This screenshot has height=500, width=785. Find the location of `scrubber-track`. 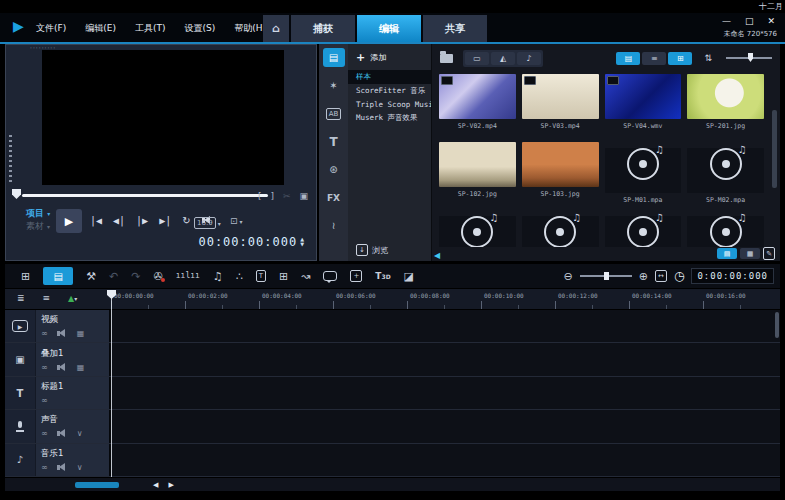

scrubber-track is located at coordinates (145, 196).